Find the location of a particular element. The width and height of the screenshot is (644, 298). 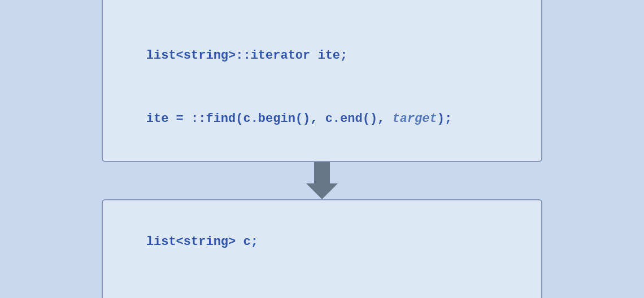

code-line-4: ite = ::find(c.begin(), c.end(), target)… is located at coordinates (322, 119).